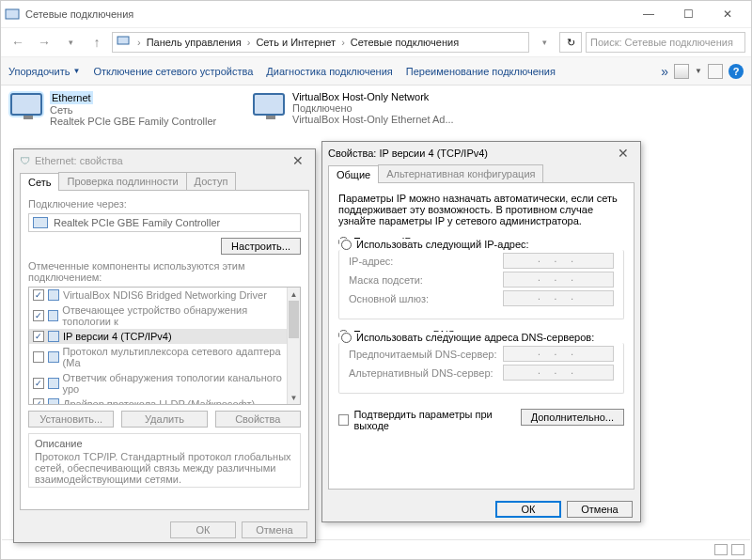  I want to click on recent-button: ▾, so click(70, 42).